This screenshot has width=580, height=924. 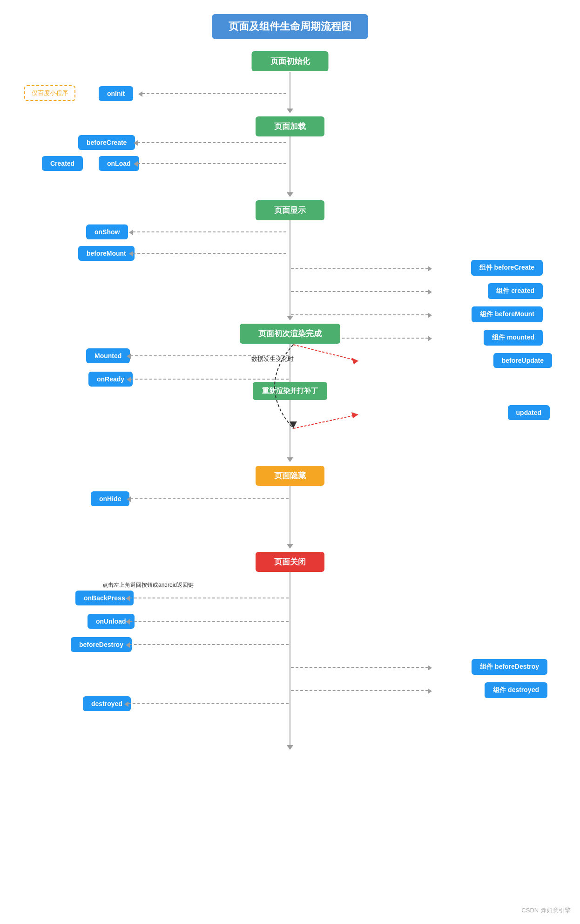 I want to click on vline-init-load, so click(x=290, y=91).